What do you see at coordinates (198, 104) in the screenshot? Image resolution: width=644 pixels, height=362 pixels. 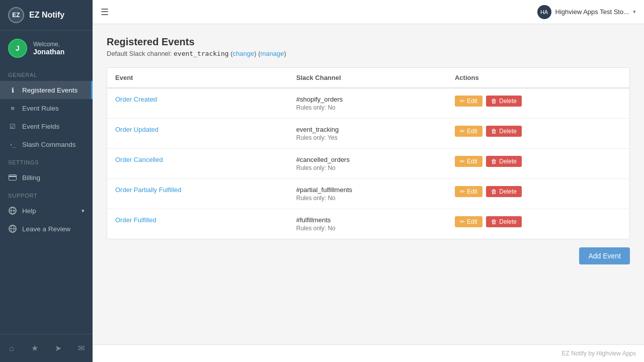 I see `cell-event-name: Order Created` at bounding box center [198, 104].